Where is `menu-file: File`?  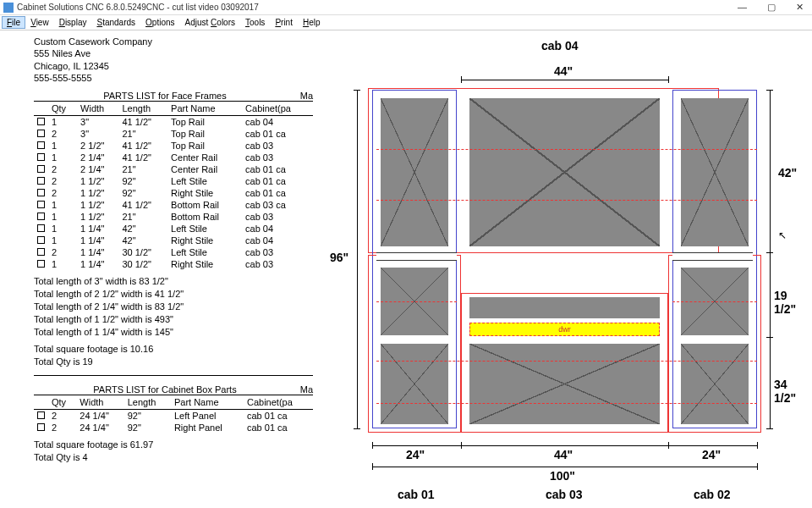 menu-file: File is located at coordinates (14, 22).